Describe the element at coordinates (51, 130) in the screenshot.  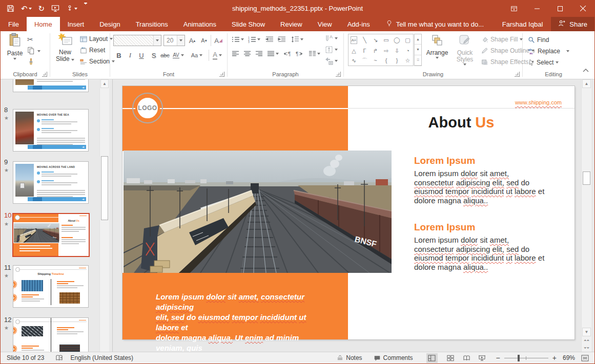
I see `slide-thumbnail-8: MOVING OVER THE SEA ➜` at that location.